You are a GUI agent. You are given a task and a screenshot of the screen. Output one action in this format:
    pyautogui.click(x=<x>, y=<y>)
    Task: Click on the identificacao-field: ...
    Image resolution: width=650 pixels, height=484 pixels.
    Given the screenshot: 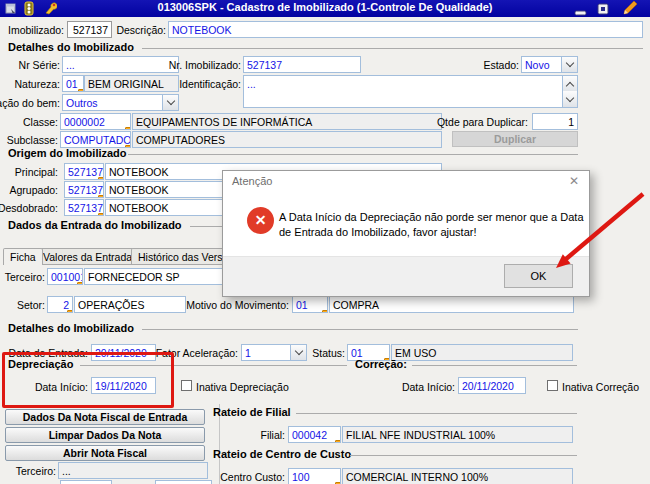 What is the action you would take?
    pyautogui.click(x=410, y=92)
    